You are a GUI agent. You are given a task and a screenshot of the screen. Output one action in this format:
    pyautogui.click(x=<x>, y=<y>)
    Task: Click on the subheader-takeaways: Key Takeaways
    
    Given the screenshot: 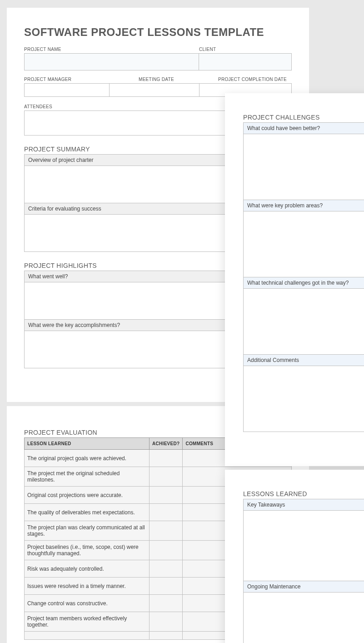 What is the action you would take?
    pyautogui.click(x=304, y=505)
    